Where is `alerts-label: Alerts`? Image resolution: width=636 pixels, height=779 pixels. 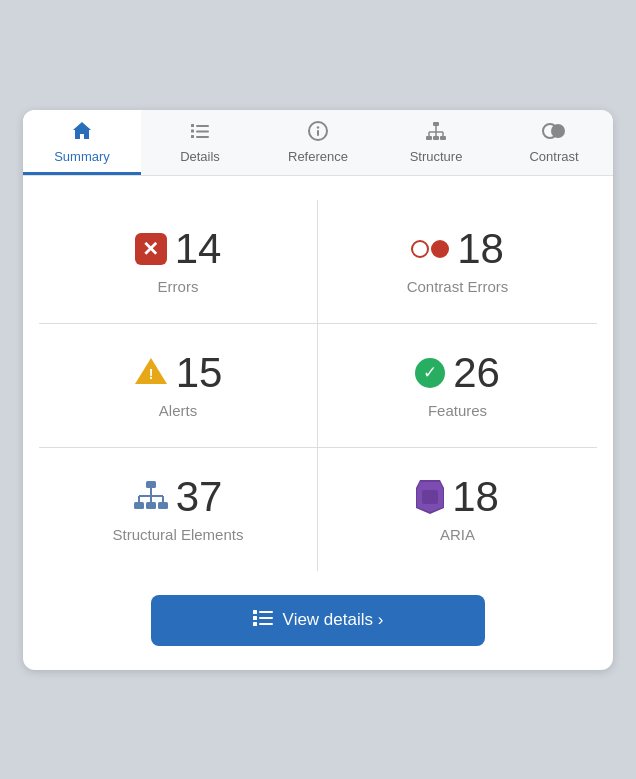 alerts-label: Alerts is located at coordinates (178, 410).